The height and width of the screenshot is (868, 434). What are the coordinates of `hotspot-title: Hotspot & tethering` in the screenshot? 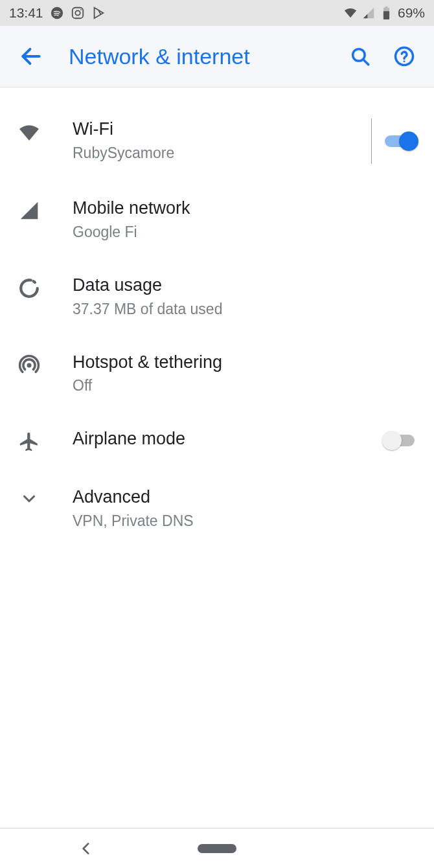 It's located at (246, 363).